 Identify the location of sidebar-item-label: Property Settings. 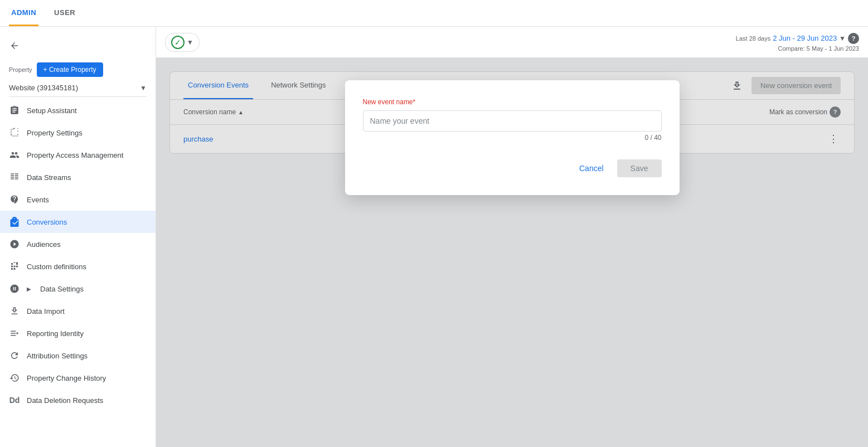
(55, 133).